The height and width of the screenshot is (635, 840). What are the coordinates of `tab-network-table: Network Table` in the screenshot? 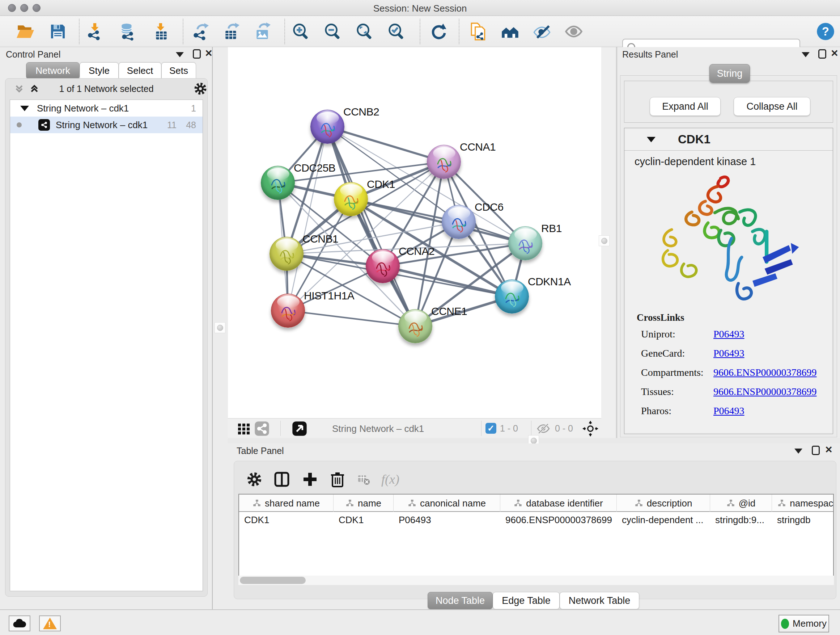 It's located at (599, 600).